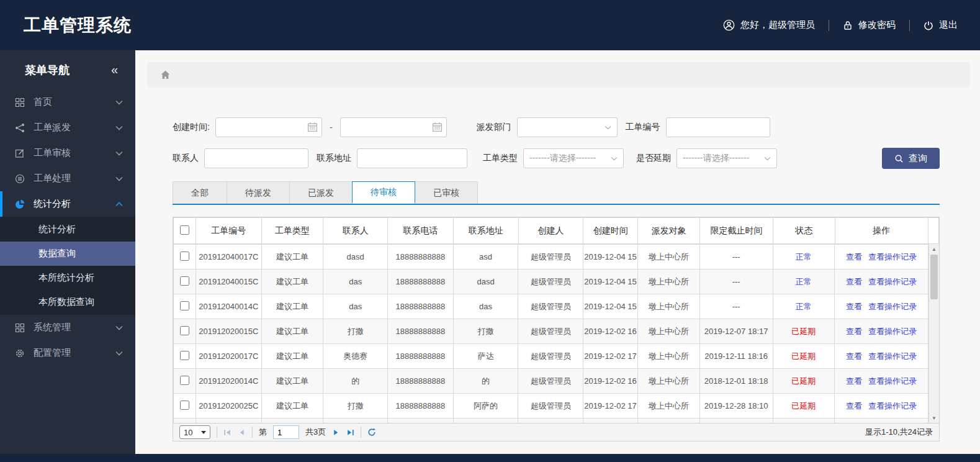 Image resolution: width=980 pixels, height=462 pixels. What do you see at coordinates (228, 257) in the screenshot?
I see `cell-order_no: 201912040017C` at bounding box center [228, 257].